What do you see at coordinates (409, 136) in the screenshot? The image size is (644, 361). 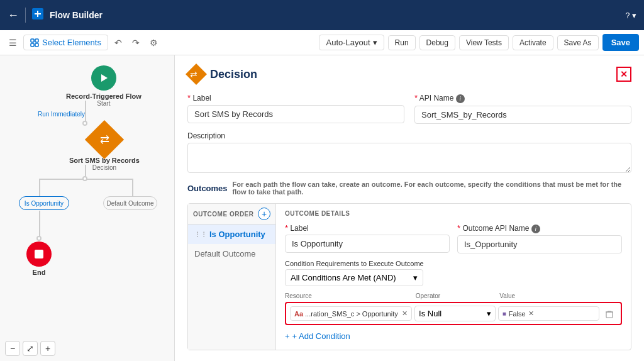 I see `description-label: Description` at bounding box center [409, 136].